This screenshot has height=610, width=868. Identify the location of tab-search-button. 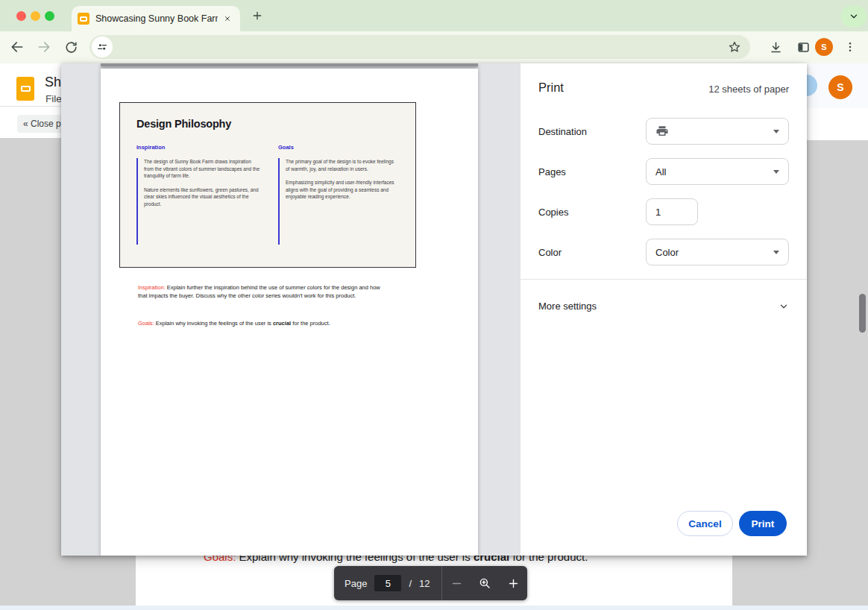
(854, 16).